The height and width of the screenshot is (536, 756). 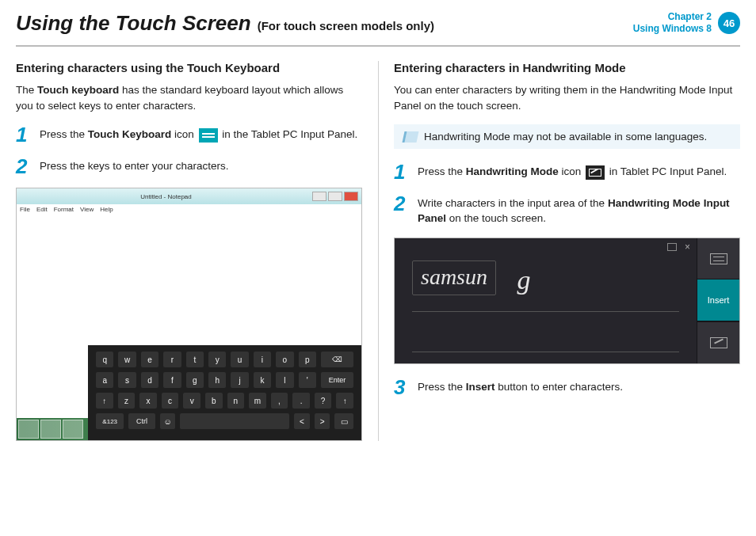 I want to click on key: u, so click(x=239, y=359).